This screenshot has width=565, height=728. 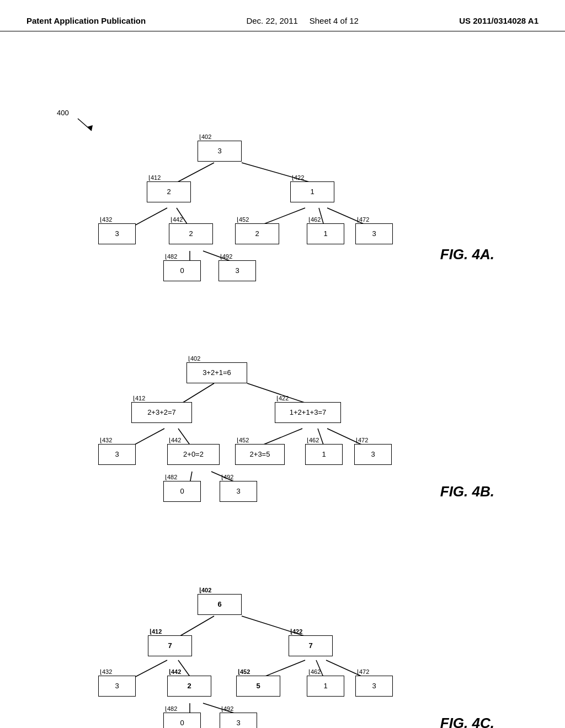 I want to click on fig4c-node-462: ⌊462 1, so click(x=326, y=686).